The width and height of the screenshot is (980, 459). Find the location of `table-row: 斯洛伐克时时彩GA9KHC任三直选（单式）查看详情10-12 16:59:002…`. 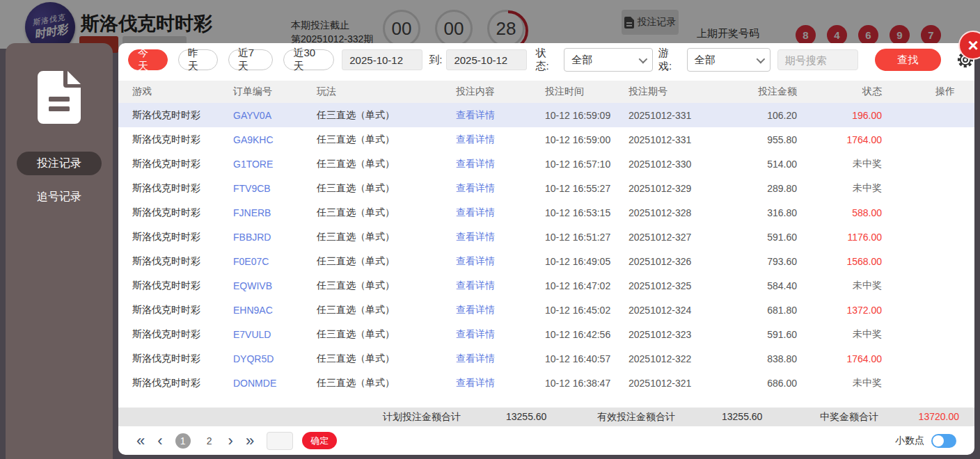

table-row: 斯洛伐克时时彩GA9KHC任三直选（单式）查看详情10-12 16:59:002… is located at coordinates (546, 139).